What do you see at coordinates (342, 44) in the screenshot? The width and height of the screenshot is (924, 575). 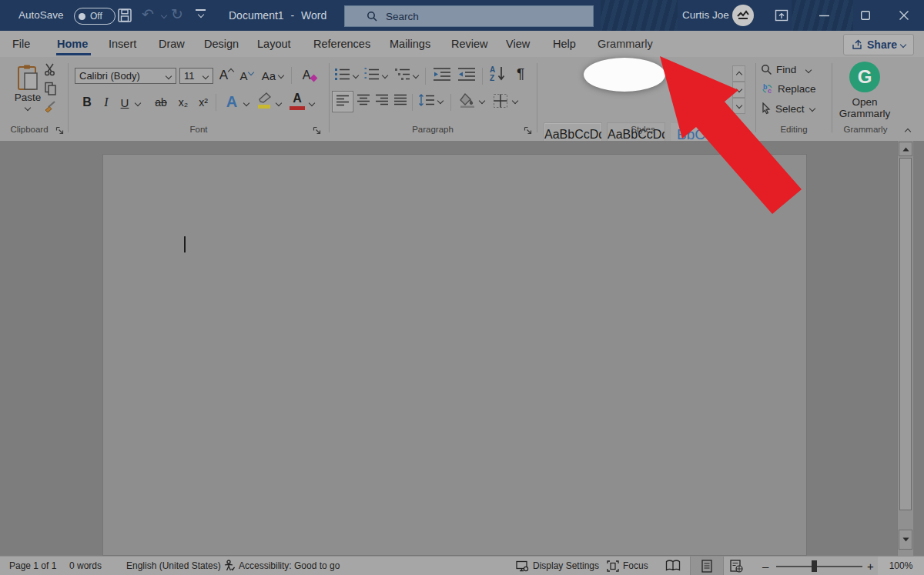 I see `tab-references: References` at bounding box center [342, 44].